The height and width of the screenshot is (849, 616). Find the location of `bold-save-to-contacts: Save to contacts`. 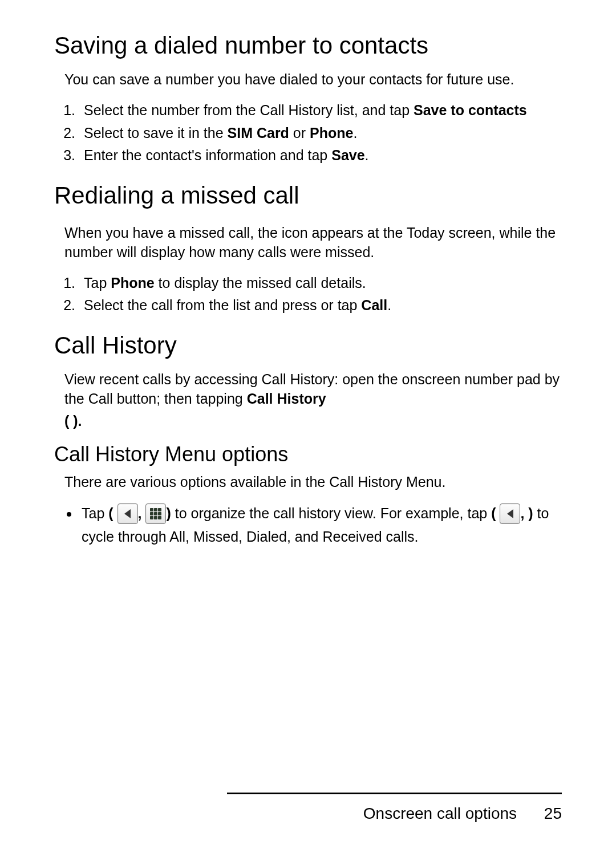

bold-save-to-contacts: Save to contacts is located at coordinates (470, 110).